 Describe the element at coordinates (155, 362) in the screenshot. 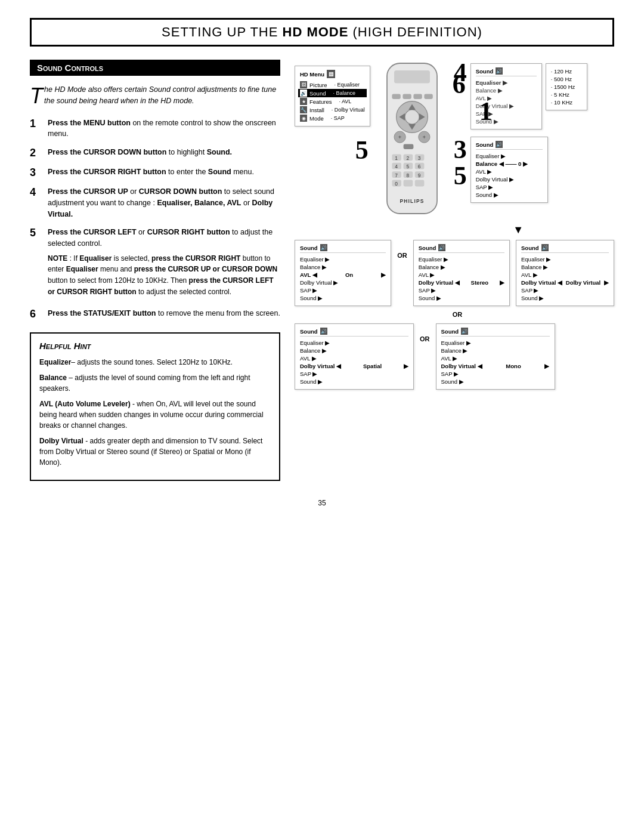

I see `hint-para-1: Equalizer– adjusts the sound tones. Sele…` at that location.